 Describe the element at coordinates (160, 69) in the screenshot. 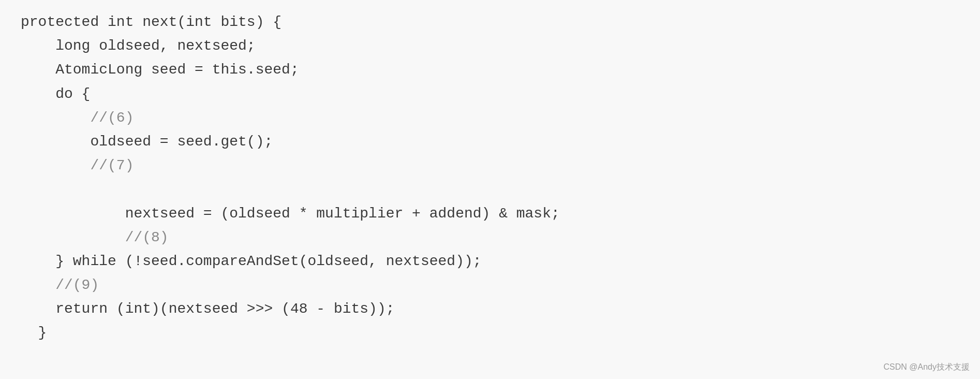

I see `code-line-3: AtomicLong seed = this.seed;` at that location.